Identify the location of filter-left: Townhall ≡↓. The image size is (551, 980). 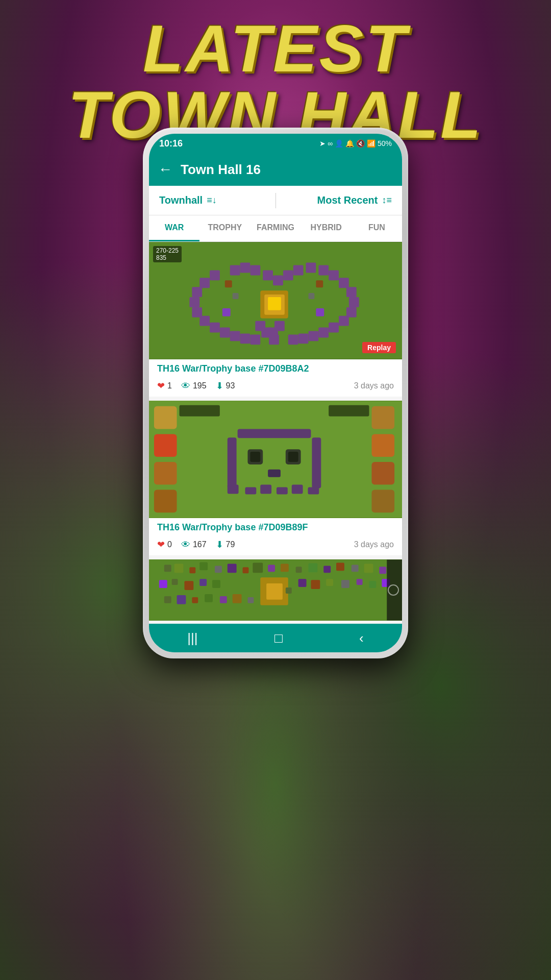
(217, 200).